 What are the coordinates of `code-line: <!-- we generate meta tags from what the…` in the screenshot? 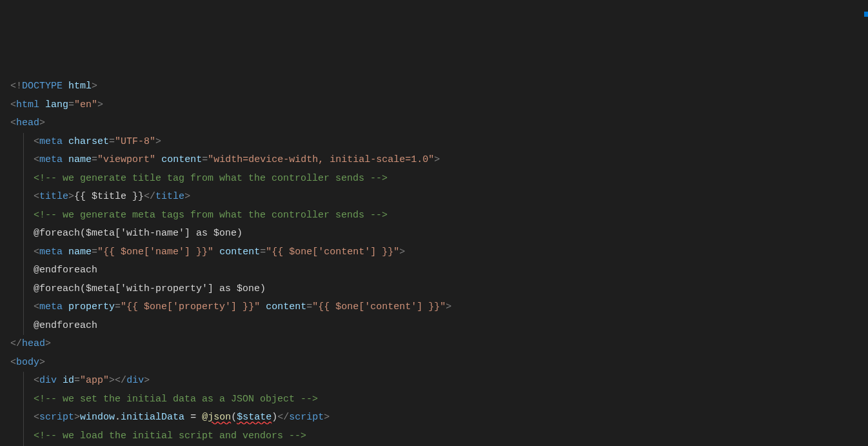 It's located at (439, 216).